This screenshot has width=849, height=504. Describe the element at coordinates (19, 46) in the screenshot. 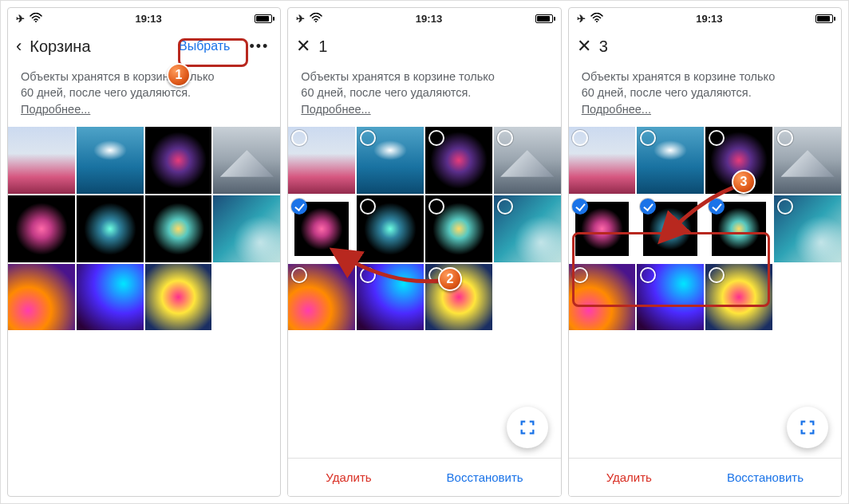

I see `back-chevron-icon: ‹` at that location.